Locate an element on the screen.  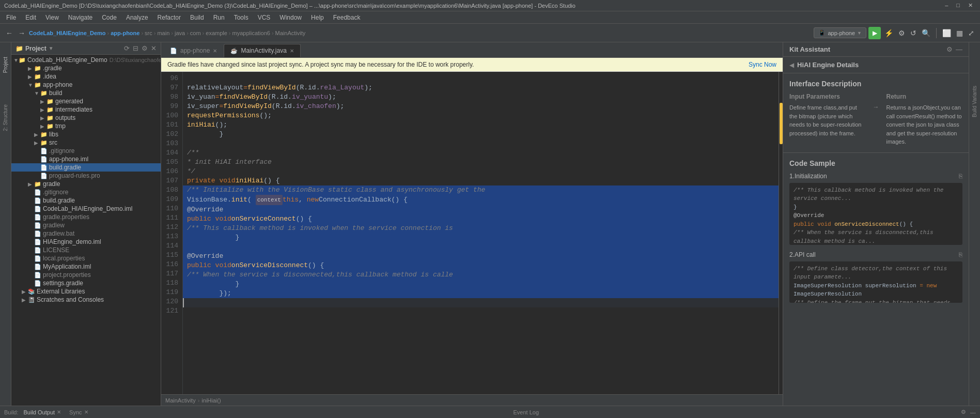
bottom-settings-icon: ⚙ is located at coordinates (963, 412).